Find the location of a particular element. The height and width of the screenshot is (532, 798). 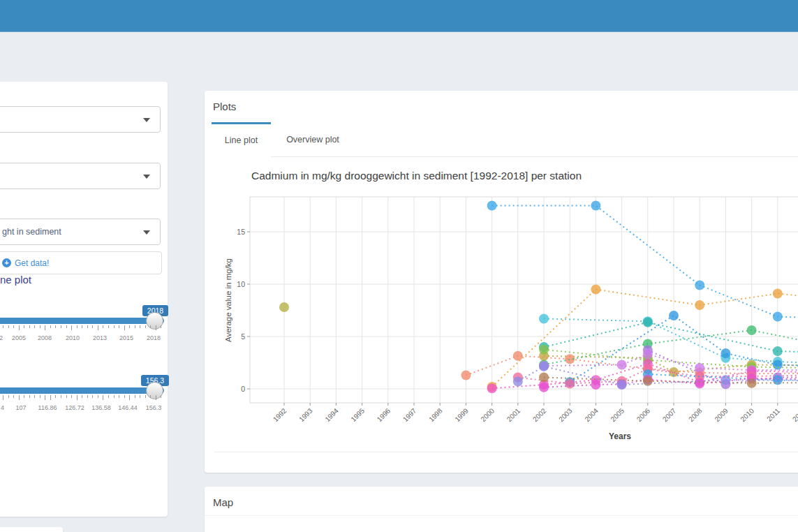

tab-overview-plot: Overview plot is located at coordinates (313, 140).